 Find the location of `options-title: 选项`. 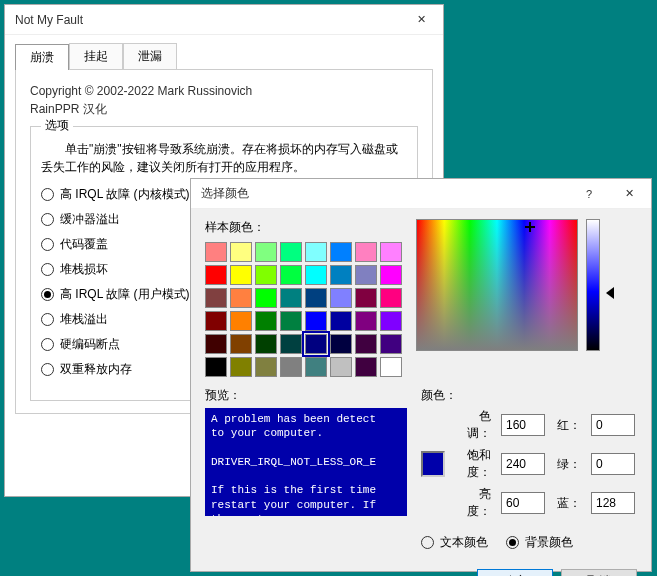

options-title: 选项 is located at coordinates (57, 126).